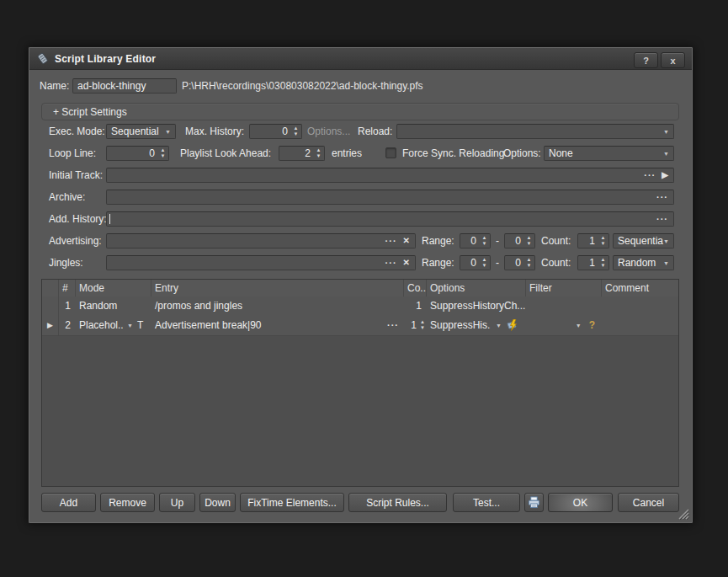 This screenshot has width=728, height=577. What do you see at coordinates (416, 325) in the screenshot?
I see `cell-count-editor: 1 ▲ ▼` at bounding box center [416, 325].